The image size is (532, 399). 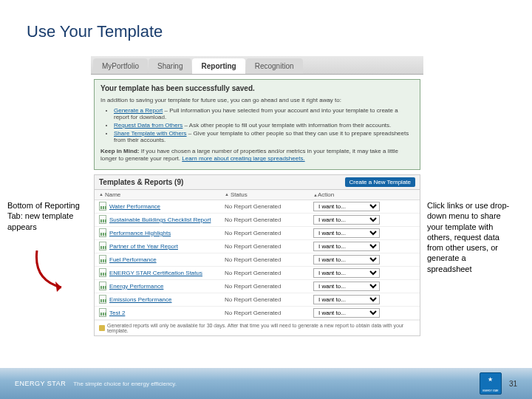 What do you see at coordinates (257, 247) in the screenshot?
I see `table-row: Partner of the Year ReportNo Report Gene…` at bounding box center [257, 247].